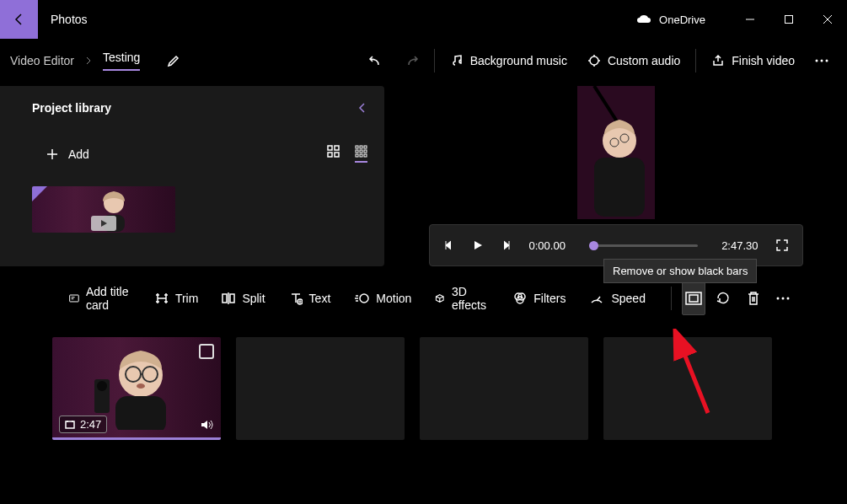  I want to click on finish-label: Finish video, so click(764, 61).